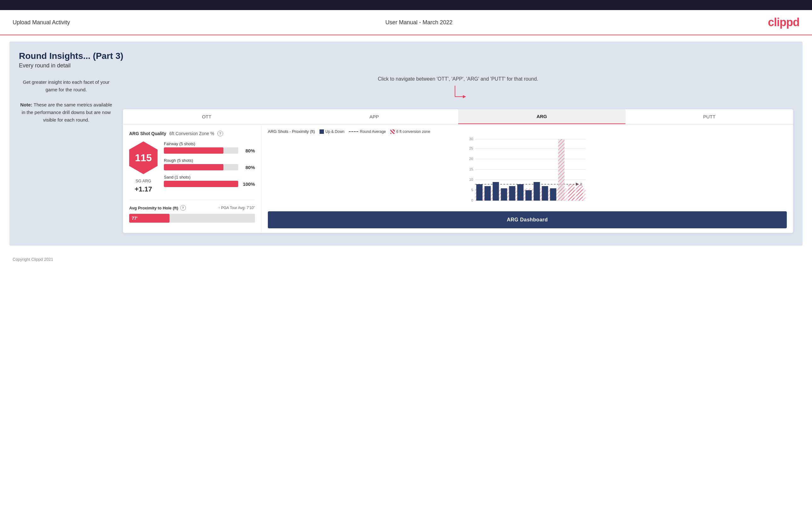 The image size is (812, 507). I want to click on legend-updown-label: Up & Down, so click(335, 131).